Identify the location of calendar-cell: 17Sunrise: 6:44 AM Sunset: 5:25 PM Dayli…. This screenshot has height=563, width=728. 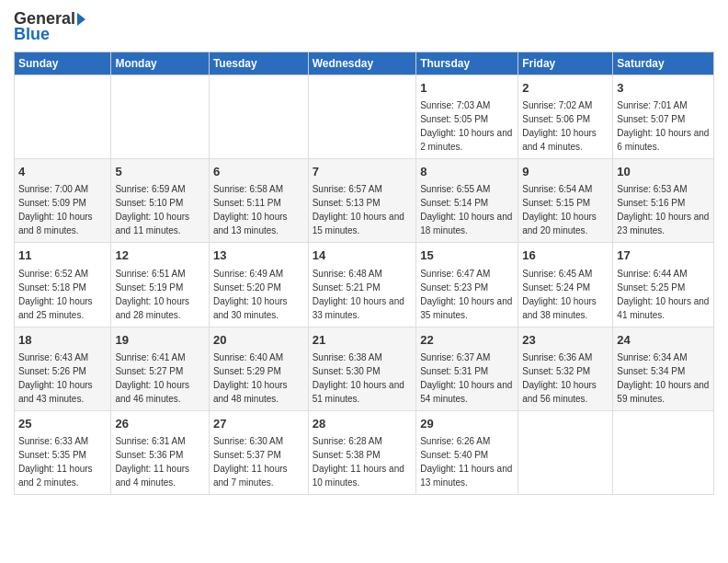
(664, 285).